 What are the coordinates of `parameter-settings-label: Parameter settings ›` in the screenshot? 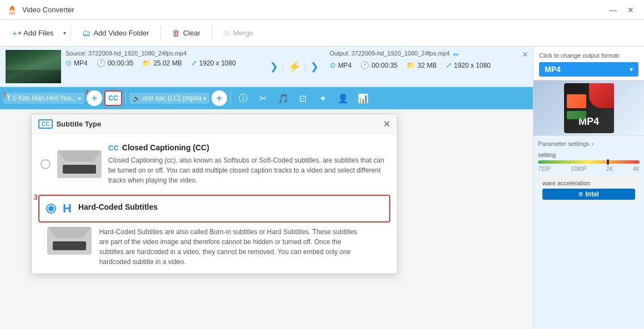 It's located at (588, 144).